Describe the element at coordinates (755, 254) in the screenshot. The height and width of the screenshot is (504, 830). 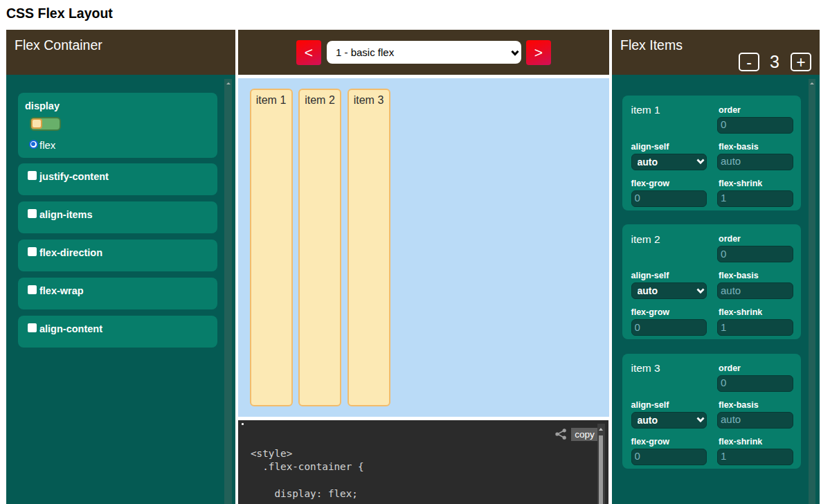
I see `item-2-order-input` at that location.